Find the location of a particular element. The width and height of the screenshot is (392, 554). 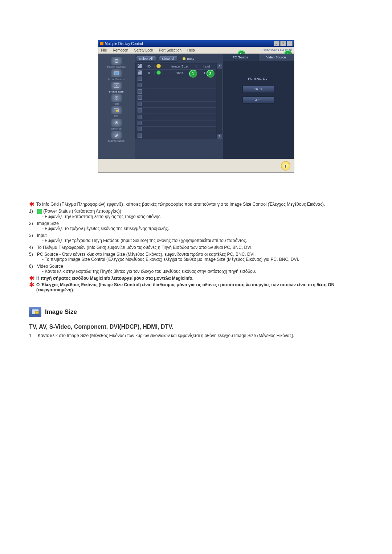

tab-pc-source: PC Source is located at coordinates (241, 57).